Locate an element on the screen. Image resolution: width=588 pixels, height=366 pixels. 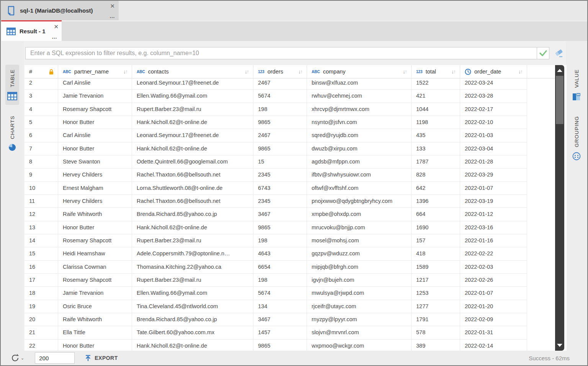
table-cell: sqred@ryujdb.com is located at coordinates (359, 136).